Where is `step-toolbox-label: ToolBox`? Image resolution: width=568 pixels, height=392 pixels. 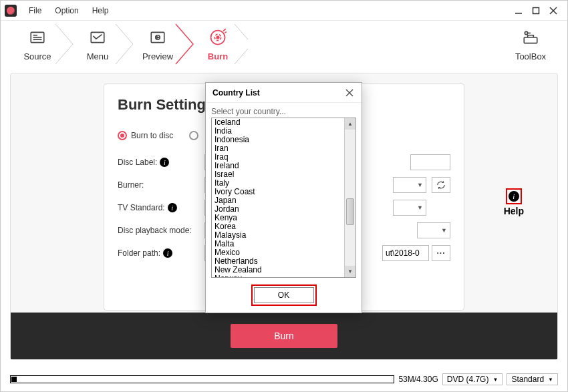 step-toolbox-label: ToolBox is located at coordinates (531, 56).